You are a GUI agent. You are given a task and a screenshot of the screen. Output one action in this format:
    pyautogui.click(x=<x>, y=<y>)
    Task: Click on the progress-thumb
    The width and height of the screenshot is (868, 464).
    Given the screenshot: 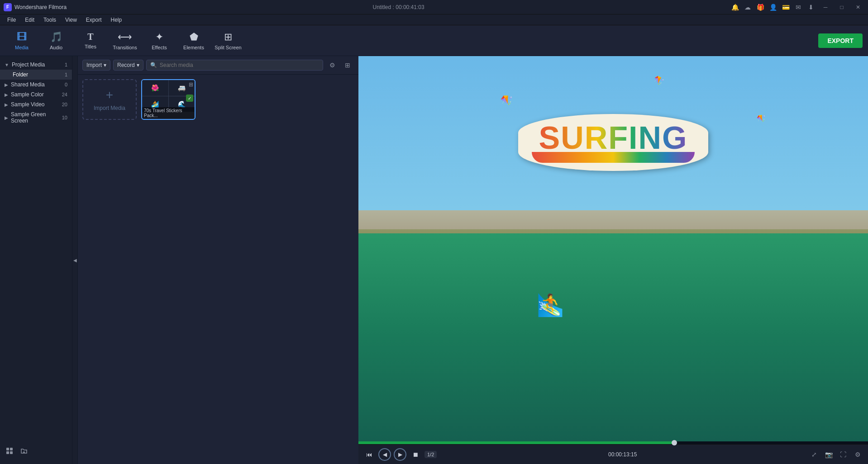 What is the action you would take?
    pyautogui.click(x=674, y=443)
    